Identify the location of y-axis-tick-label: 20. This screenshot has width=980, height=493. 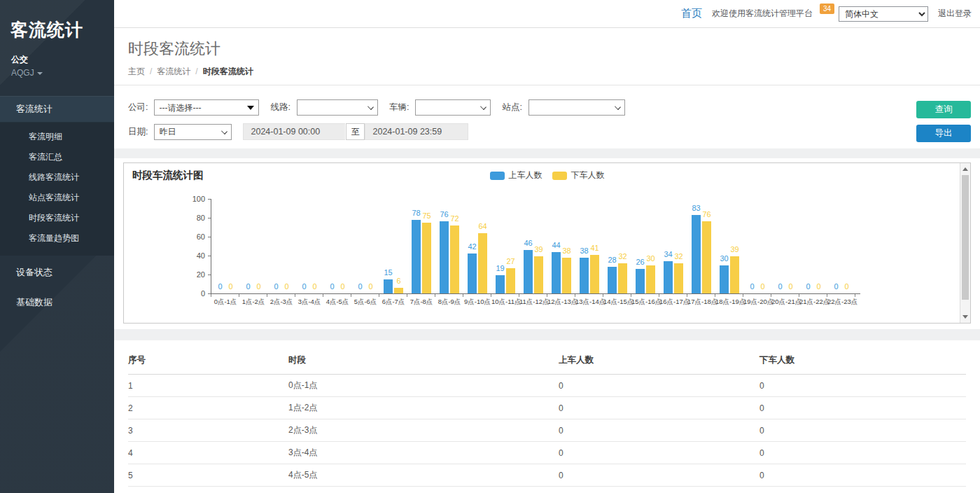
(194, 275).